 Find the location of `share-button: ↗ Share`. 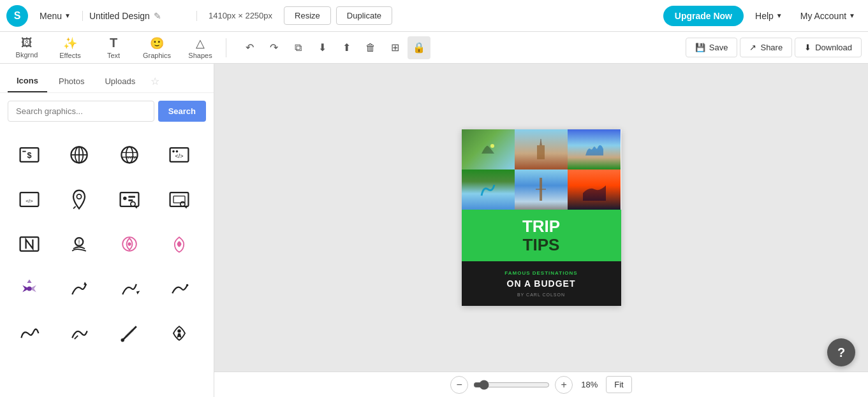

share-button: ↗ Share is located at coordinates (766, 47).